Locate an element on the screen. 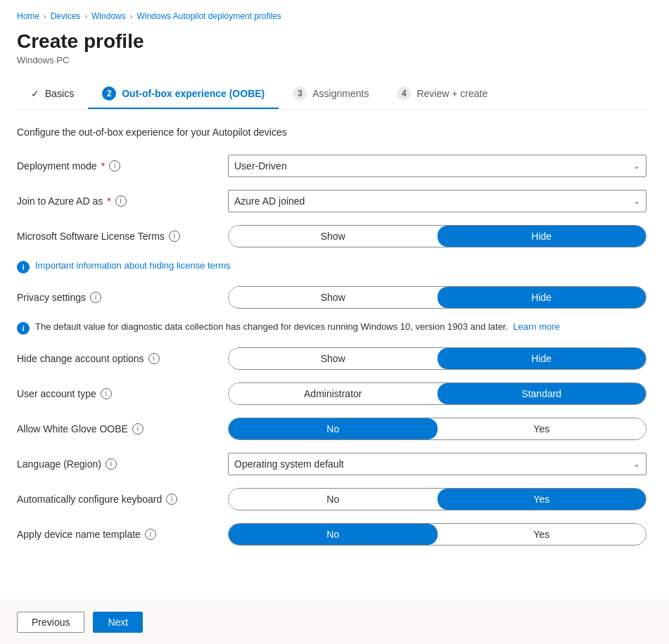  toggle-white-glove-yes: Yes is located at coordinates (542, 429).